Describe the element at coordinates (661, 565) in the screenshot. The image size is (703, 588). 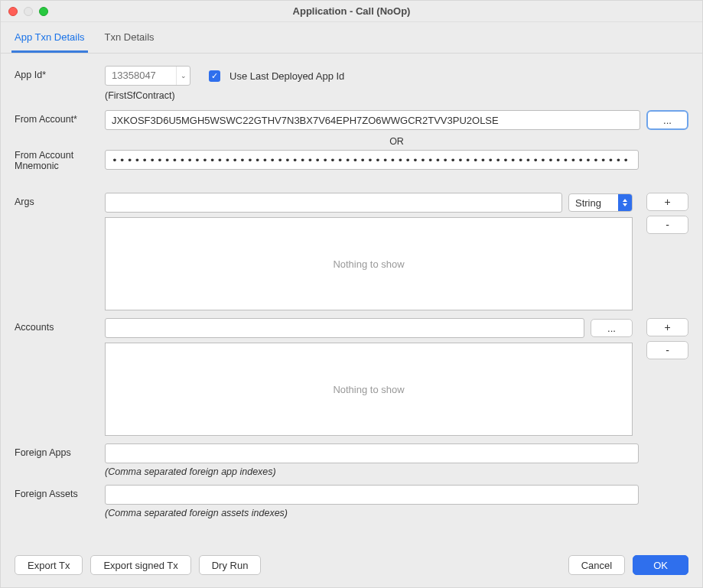
I see `ok-button: OK` at that location.